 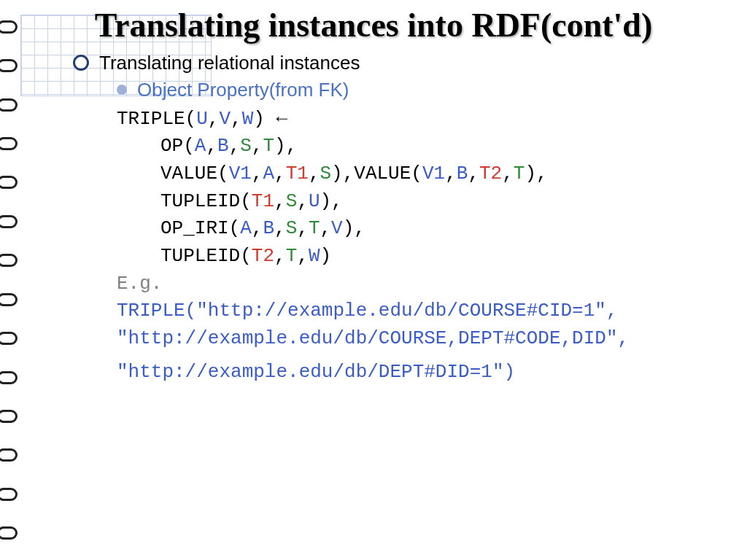 What do you see at coordinates (432, 147) in the screenshot?
I see `code-line-2: OP(A,B,S,T),` at bounding box center [432, 147].